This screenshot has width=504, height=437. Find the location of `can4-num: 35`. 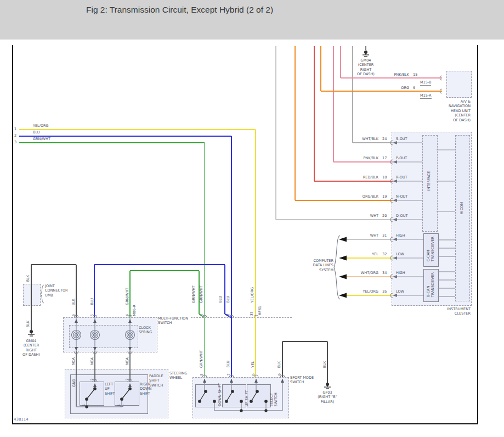

can4-num: 35 is located at coordinates (384, 292).